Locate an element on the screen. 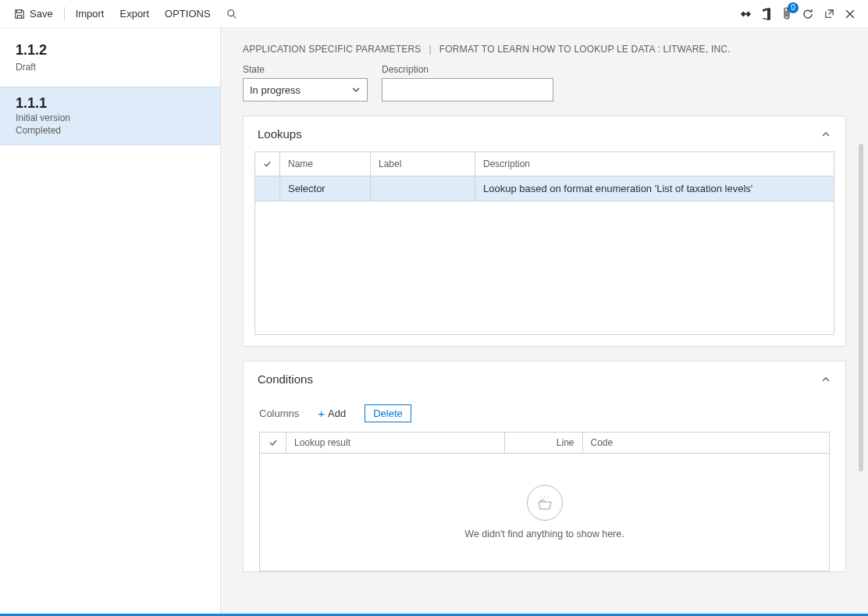 The image size is (868, 616). breadcrumb-item: FORMAT TO LEARN HOW TO LOOKUP LE DATA : … is located at coordinates (585, 49).